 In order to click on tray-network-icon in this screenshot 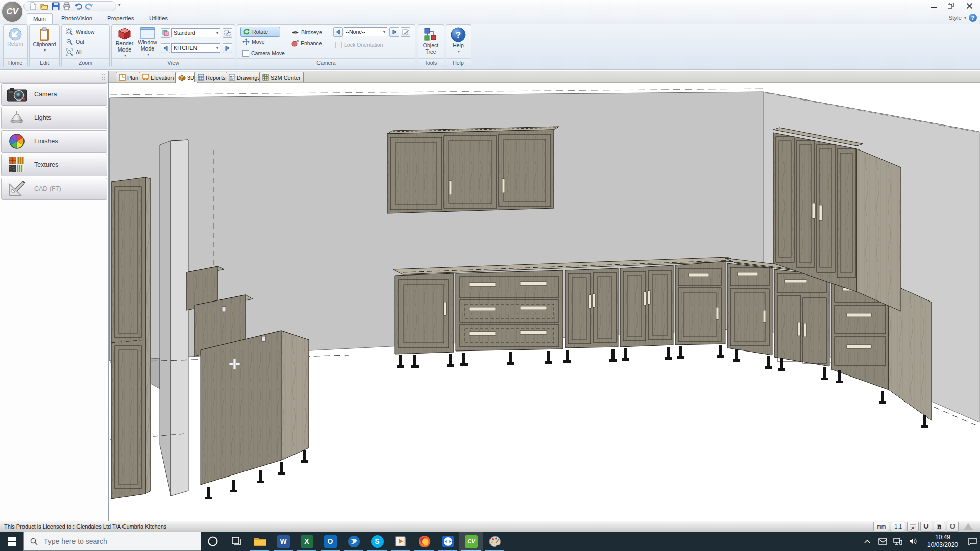, I will do `click(898, 541)`.